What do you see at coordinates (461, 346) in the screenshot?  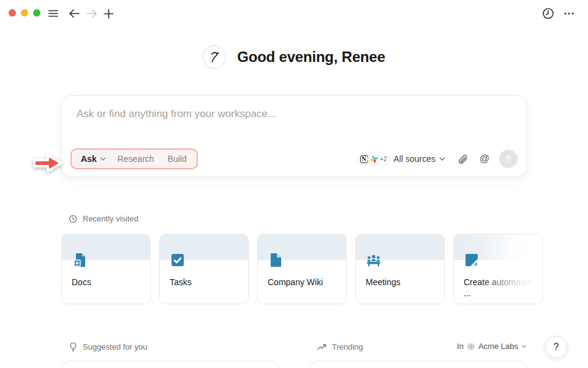 I see `scope-prefix: In` at bounding box center [461, 346].